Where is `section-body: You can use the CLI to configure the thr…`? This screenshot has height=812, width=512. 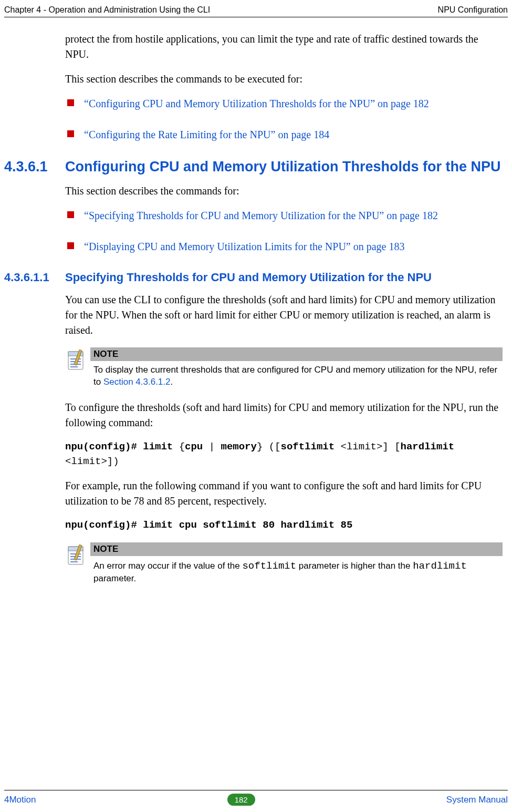
section-body: You can use the CLI to configure the thr… is located at coordinates (284, 315).